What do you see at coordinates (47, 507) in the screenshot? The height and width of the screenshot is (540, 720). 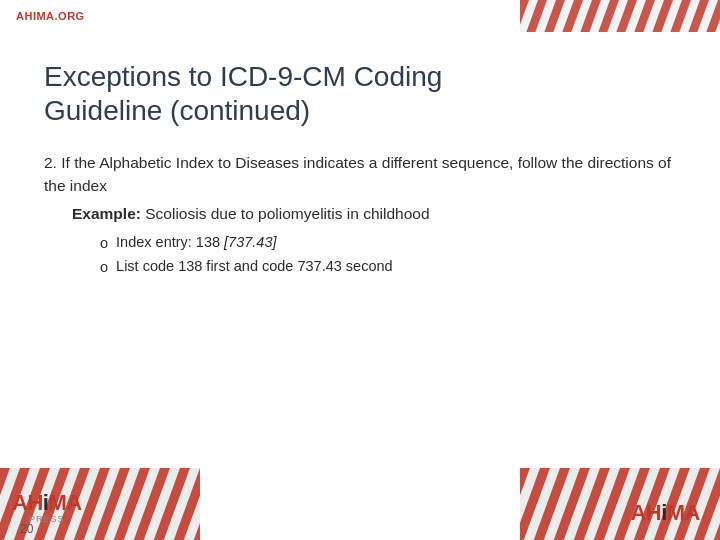 I see `bottom-left-logo: AHiMA PRESS` at bounding box center [47, 507].